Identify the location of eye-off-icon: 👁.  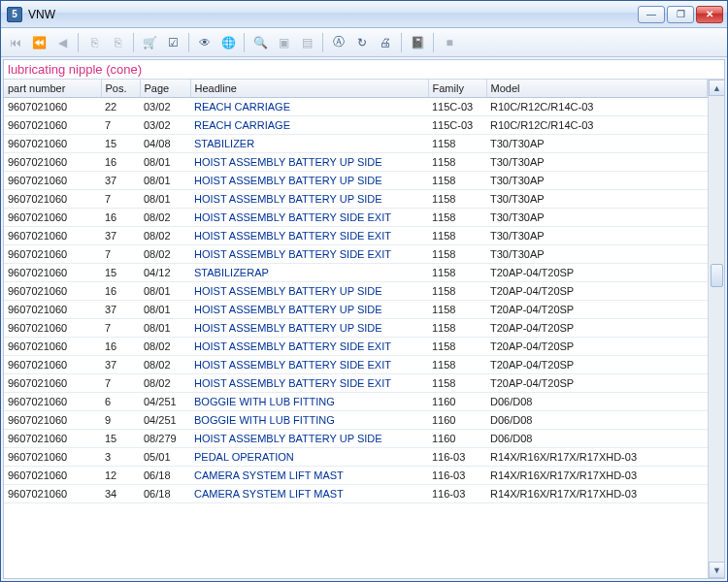
(205, 43).